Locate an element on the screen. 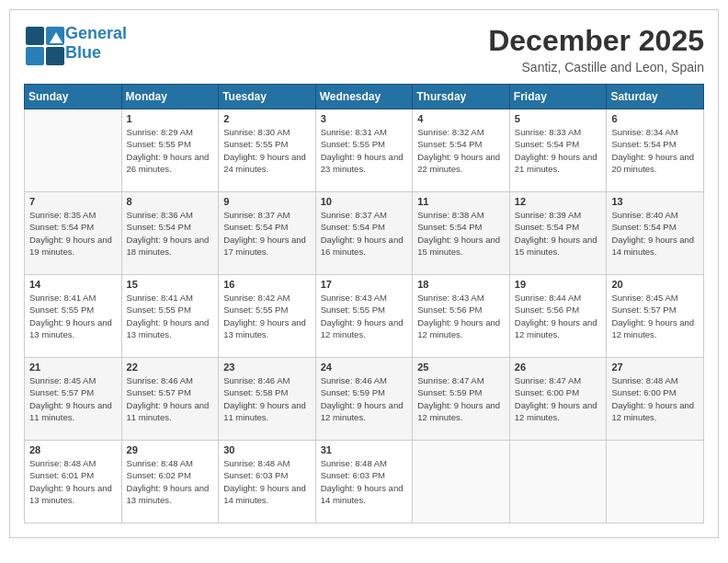 The image size is (728, 563). calendar-cell: 6Sunrise: 8:34 AMSunset: 5:54 PMDaylight… is located at coordinates (655, 151).